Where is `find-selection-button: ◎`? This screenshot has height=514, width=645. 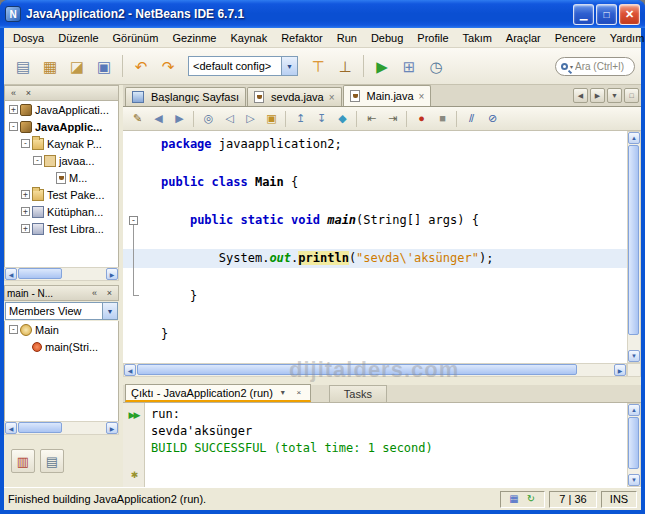 find-selection-button: ◎ is located at coordinates (208, 119).